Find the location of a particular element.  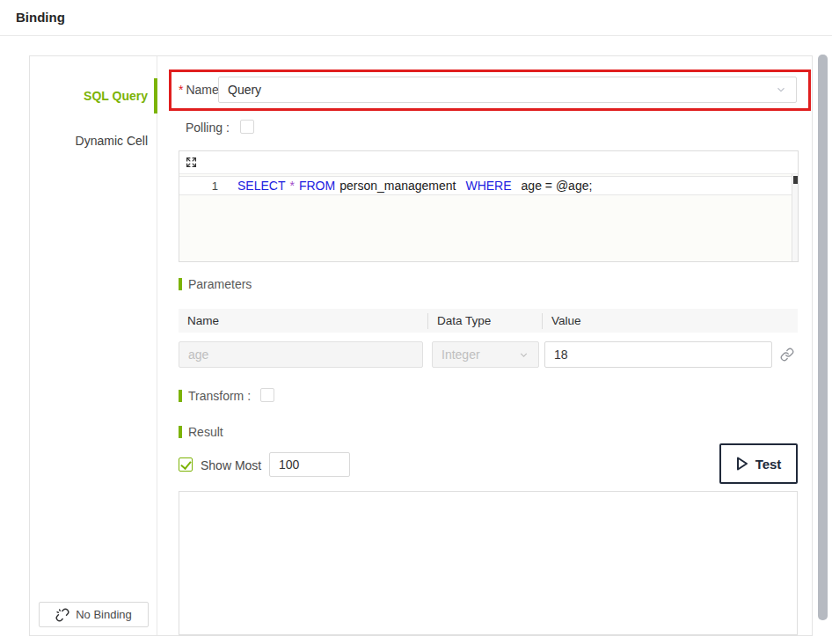

show-most-checkbox is located at coordinates (186, 465).